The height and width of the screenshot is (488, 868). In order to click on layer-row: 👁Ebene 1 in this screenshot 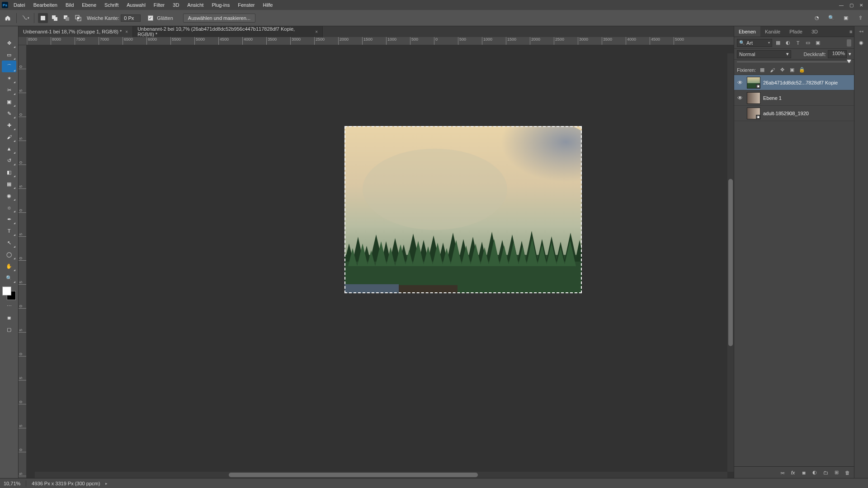, I will do `click(794, 98)`.